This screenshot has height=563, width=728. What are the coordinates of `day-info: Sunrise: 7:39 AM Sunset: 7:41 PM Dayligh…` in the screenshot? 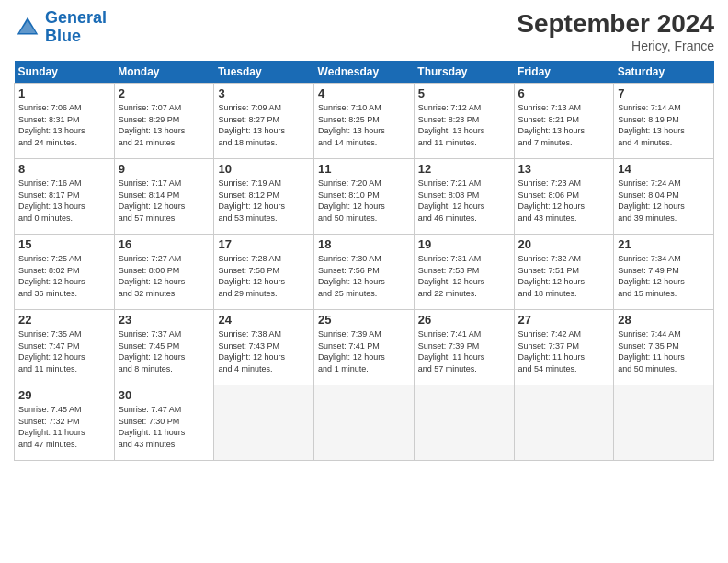 It's located at (364, 351).